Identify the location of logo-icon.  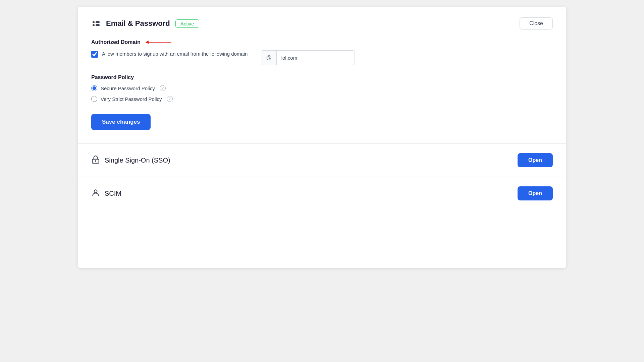
(96, 23).